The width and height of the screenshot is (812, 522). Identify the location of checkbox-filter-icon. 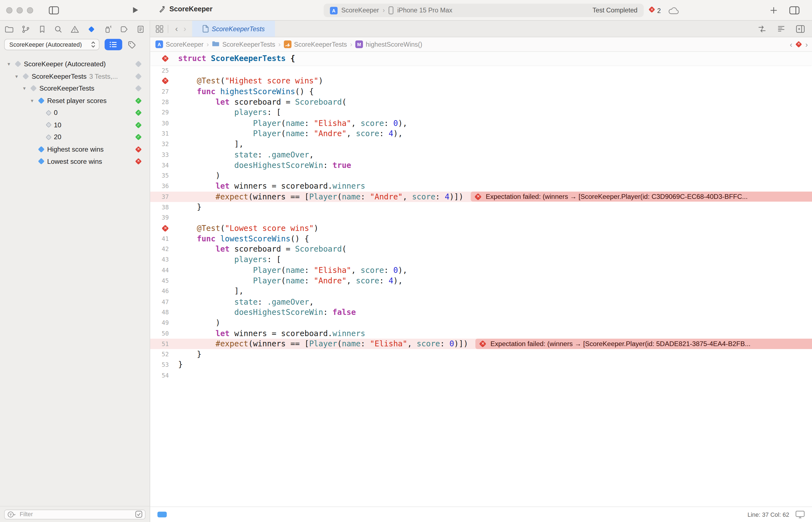
(139, 515).